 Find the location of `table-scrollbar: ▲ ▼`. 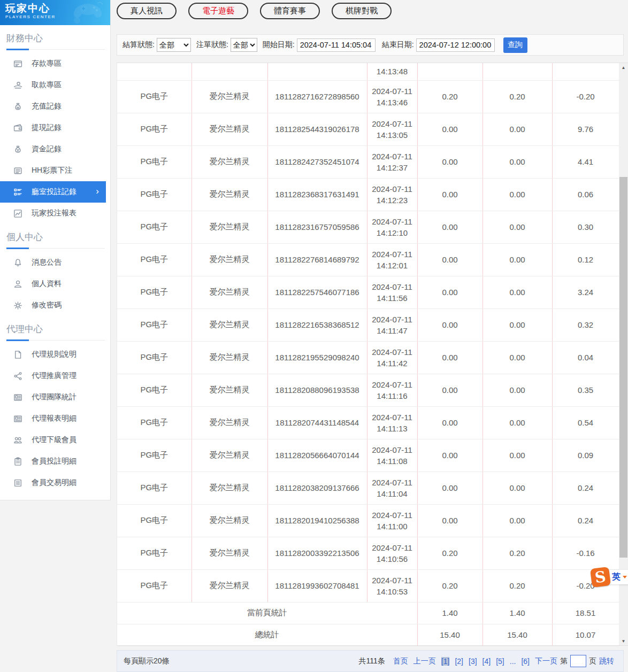

table-scrollbar: ▲ ▼ is located at coordinates (624, 354).